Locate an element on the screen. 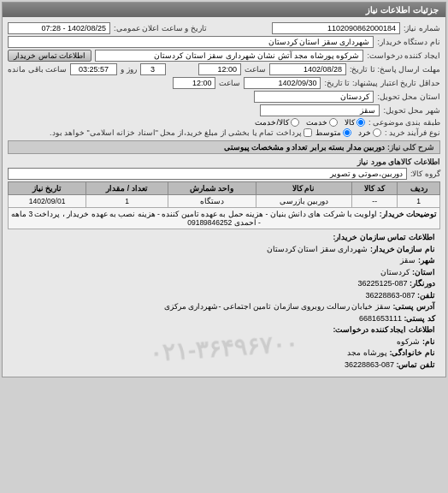 The width and height of the screenshot is (448, 493). td-code: -- is located at coordinates (374, 202).